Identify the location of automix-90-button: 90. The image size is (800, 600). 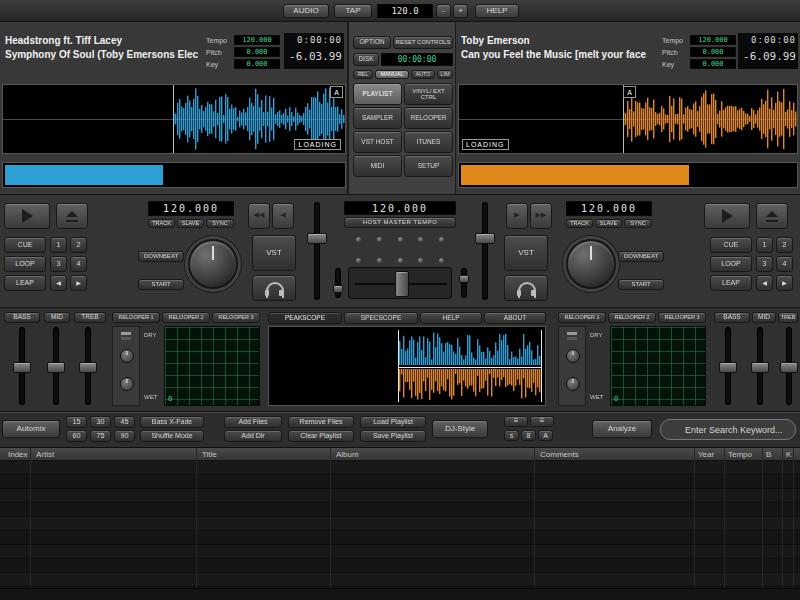
(124, 436).